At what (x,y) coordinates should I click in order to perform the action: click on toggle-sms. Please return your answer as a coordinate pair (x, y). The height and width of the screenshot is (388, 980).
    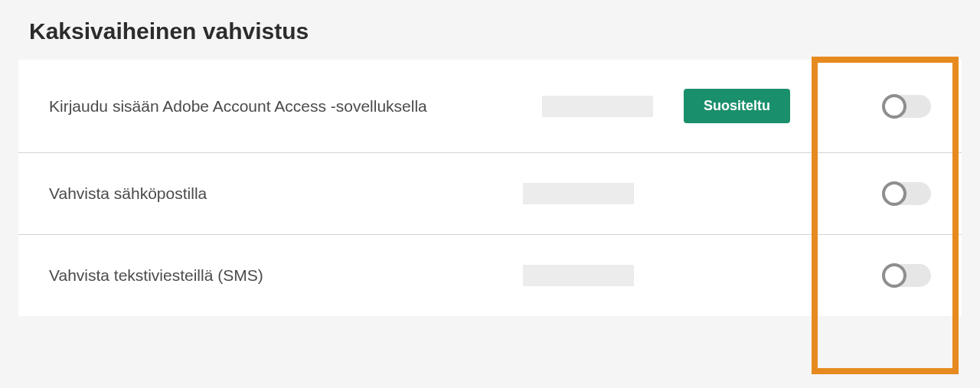
    Looking at the image, I should click on (906, 276).